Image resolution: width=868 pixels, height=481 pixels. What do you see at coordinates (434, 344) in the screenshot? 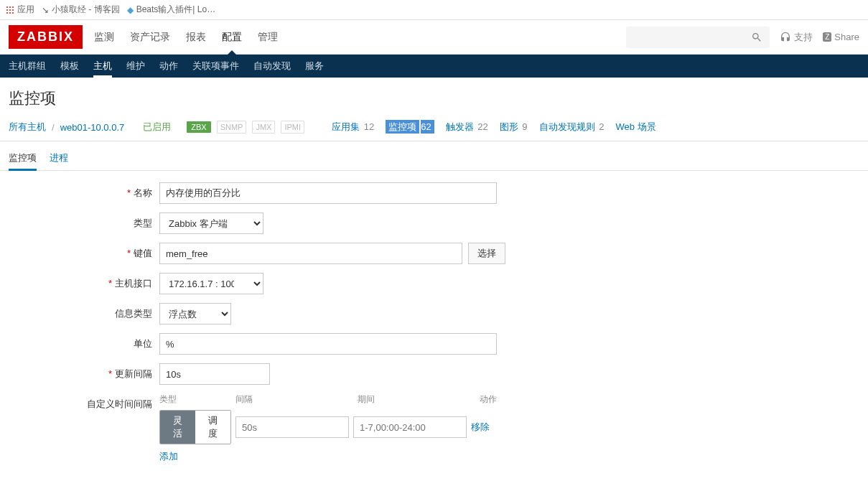
I see `row-unit: 单位` at bounding box center [434, 344].